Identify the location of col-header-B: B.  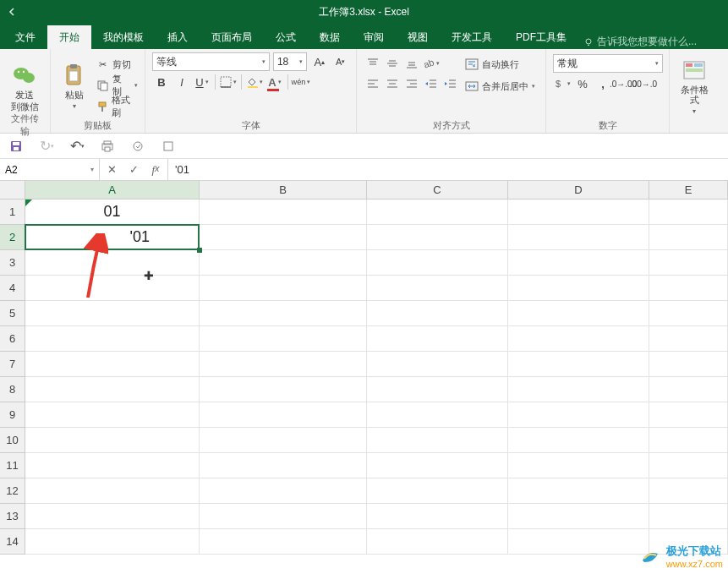
(283, 189).